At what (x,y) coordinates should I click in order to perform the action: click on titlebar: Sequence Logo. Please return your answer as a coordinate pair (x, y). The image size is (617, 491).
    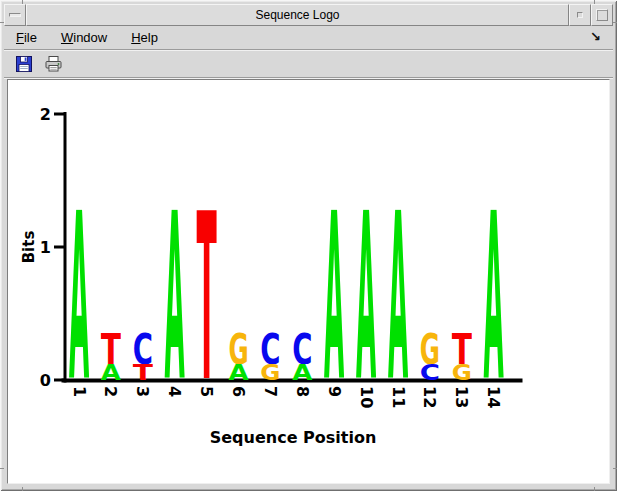
    Looking at the image, I should click on (308, 15).